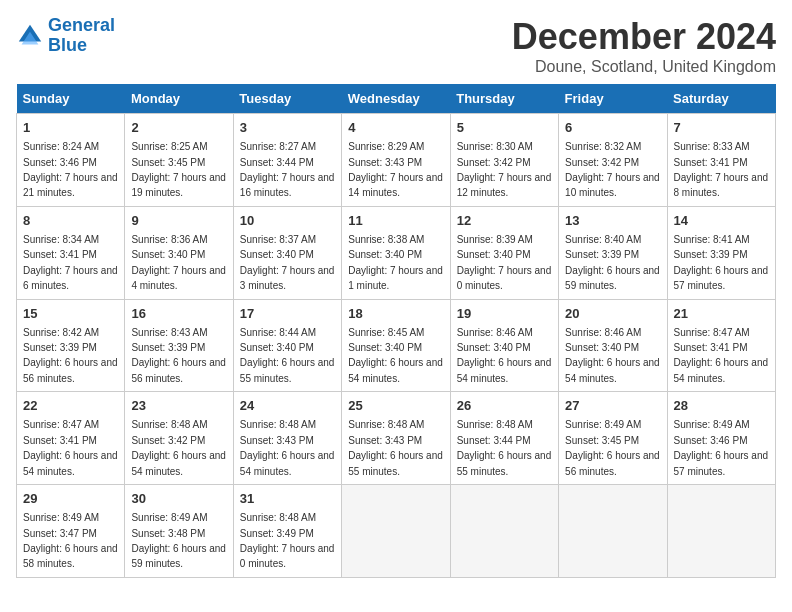 Image resolution: width=792 pixels, height=612 pixels. I want to click on day-number: 13, so click(612, 221).